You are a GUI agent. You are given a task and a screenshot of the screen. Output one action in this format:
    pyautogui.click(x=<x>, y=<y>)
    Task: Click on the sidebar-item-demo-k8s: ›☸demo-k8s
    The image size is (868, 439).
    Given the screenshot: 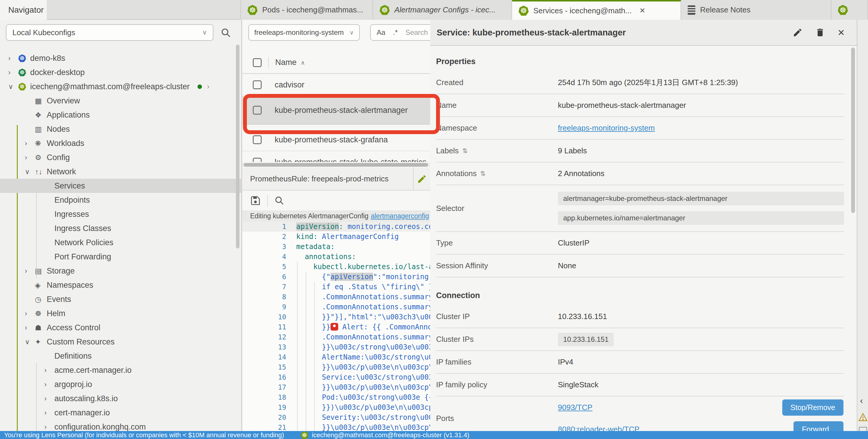 What is the action you would take?
    pyautogui.click(x=121, y=58)
    